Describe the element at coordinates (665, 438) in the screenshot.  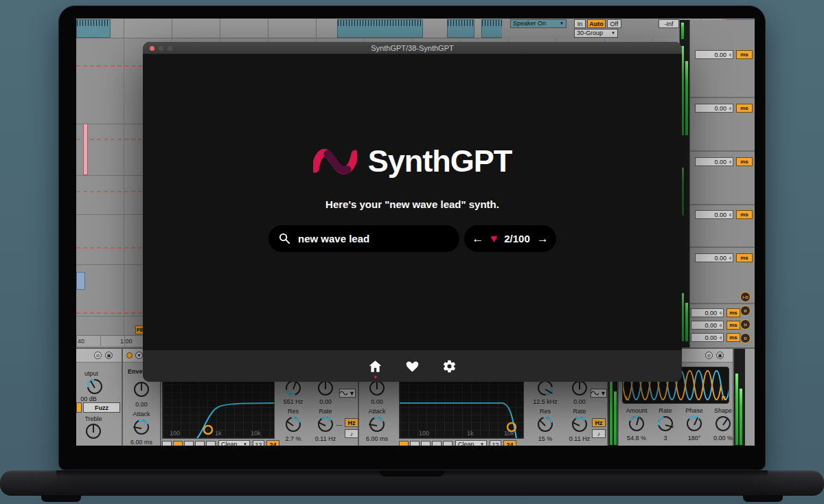
I see `rate-value: 3` at that location.